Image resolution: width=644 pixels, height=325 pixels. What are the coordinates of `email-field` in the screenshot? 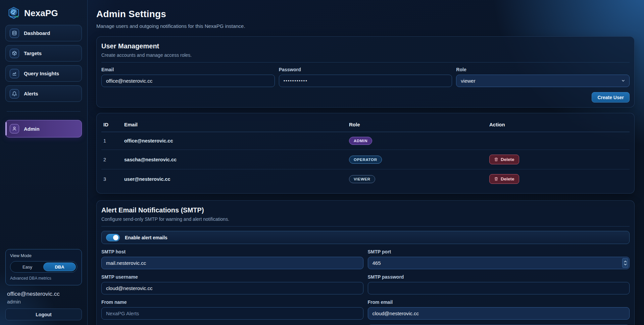 It's located at (188, 81).